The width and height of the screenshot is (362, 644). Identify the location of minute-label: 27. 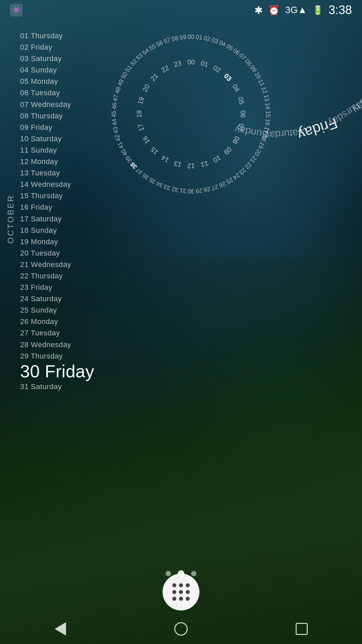
(215, 187).